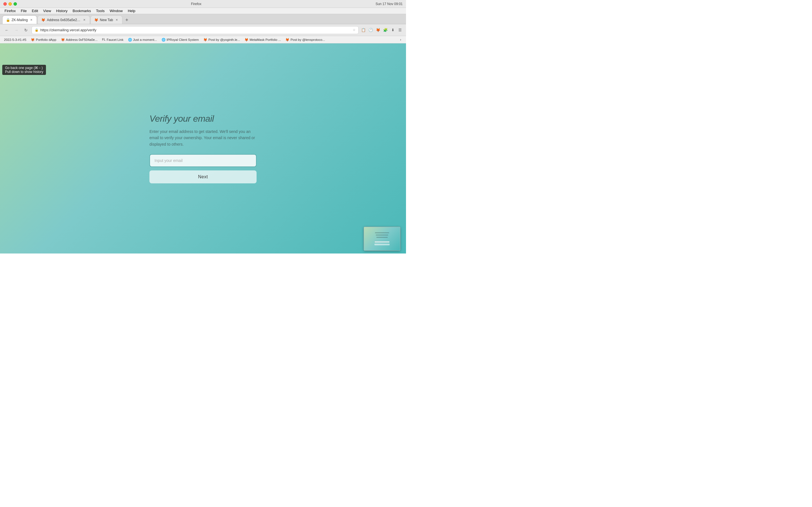 This screenshot has width=812, height=507. What do you see at coordinates (163, 40) in the screenshot?
I see `bookmark-6-icon: 🌐` at bounding box center [163, 40].